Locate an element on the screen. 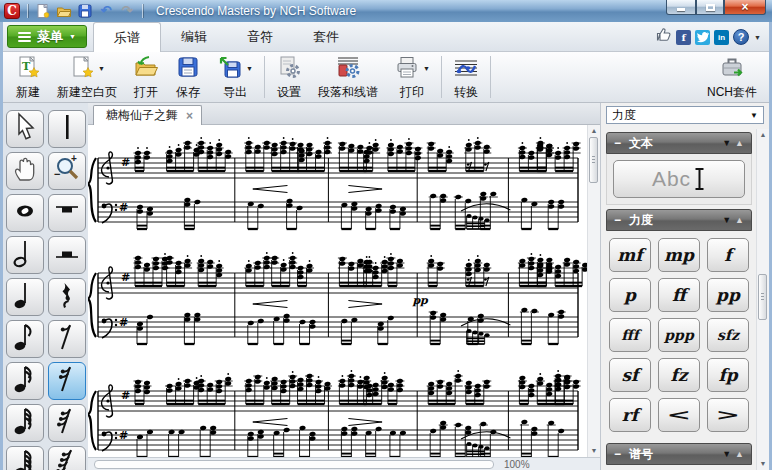 The height and width of the screenshot is (470, 772). help-menu-caret: ▼ is located at coordinates (758, 38).